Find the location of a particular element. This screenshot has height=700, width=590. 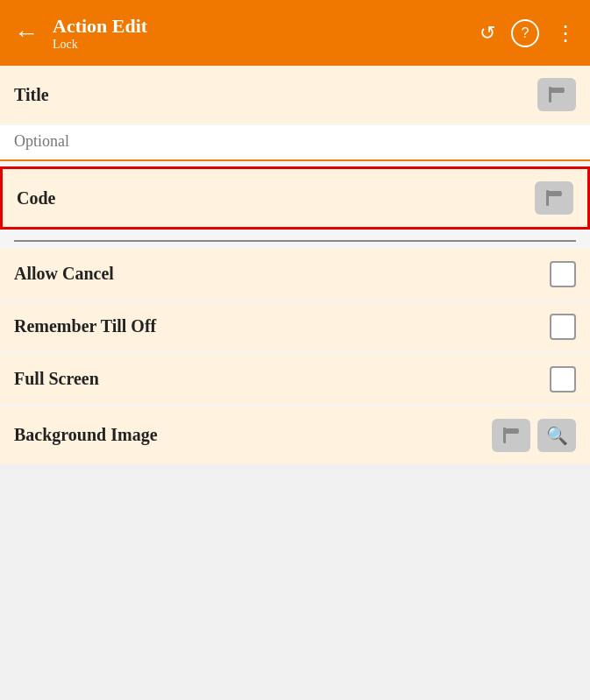

page-subtitle: Lock is located at coordinates (261, 45).